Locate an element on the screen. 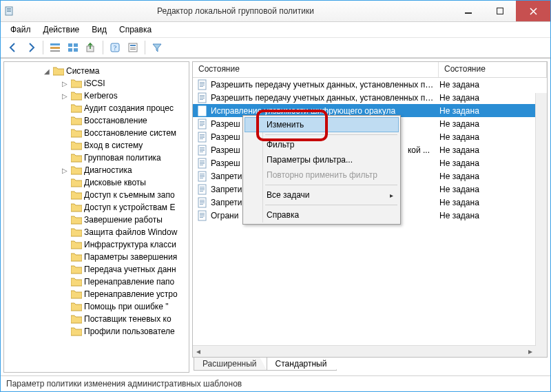 Image resolution: width=551 pixels, height=392 pixels. collapse-icon: ◢ is located at coordinates (47, 72).